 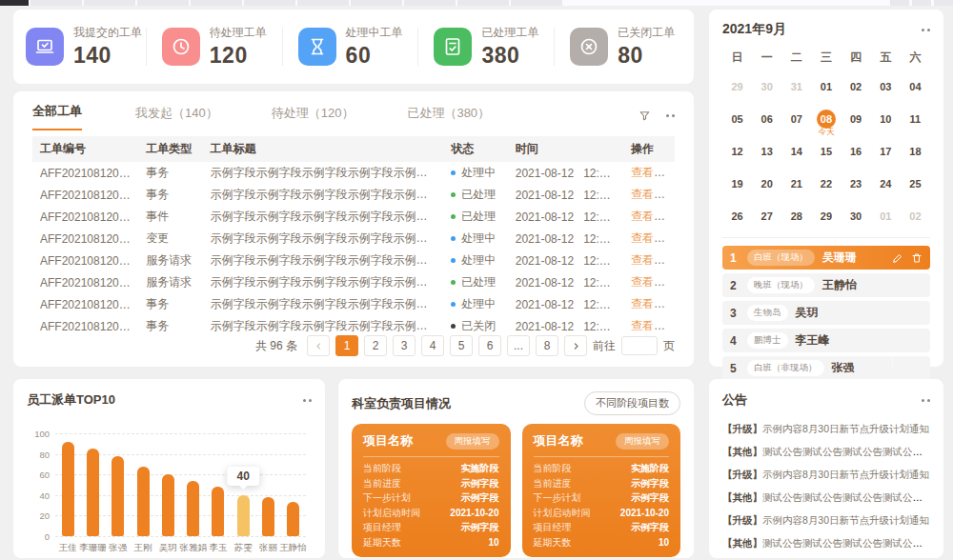 What do you see at coordinates (886, 184) in the screenshot?
I see `calendar-day: 24` at bounding box center [886, 184].